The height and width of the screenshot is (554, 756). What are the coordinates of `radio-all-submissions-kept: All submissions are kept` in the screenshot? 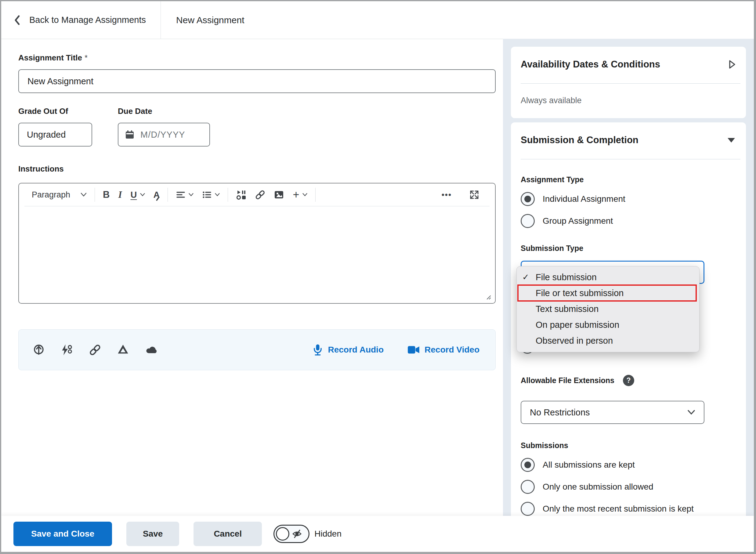 It's located at (628, 465).